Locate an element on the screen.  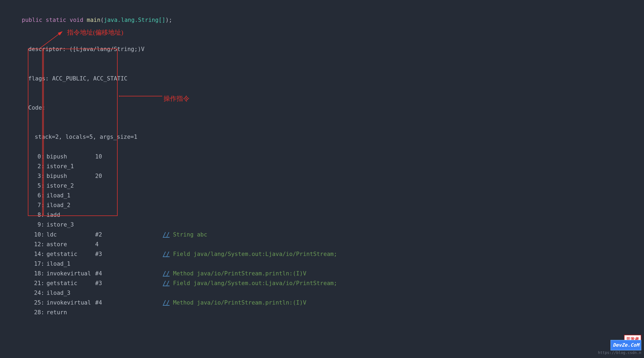
opcode: ldc is located at coordinates (71, 235).